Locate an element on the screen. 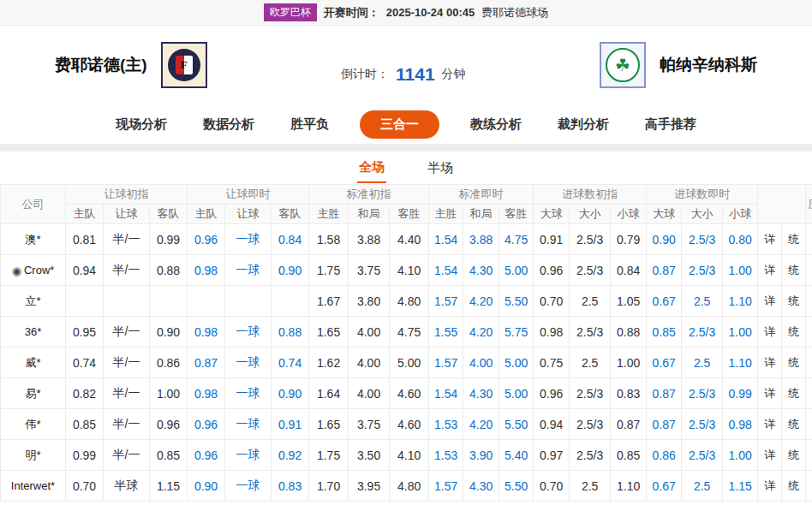 This screenshot has width=812, height=505. group-header-1: 让球初指 is located at coordinates (127, 195).